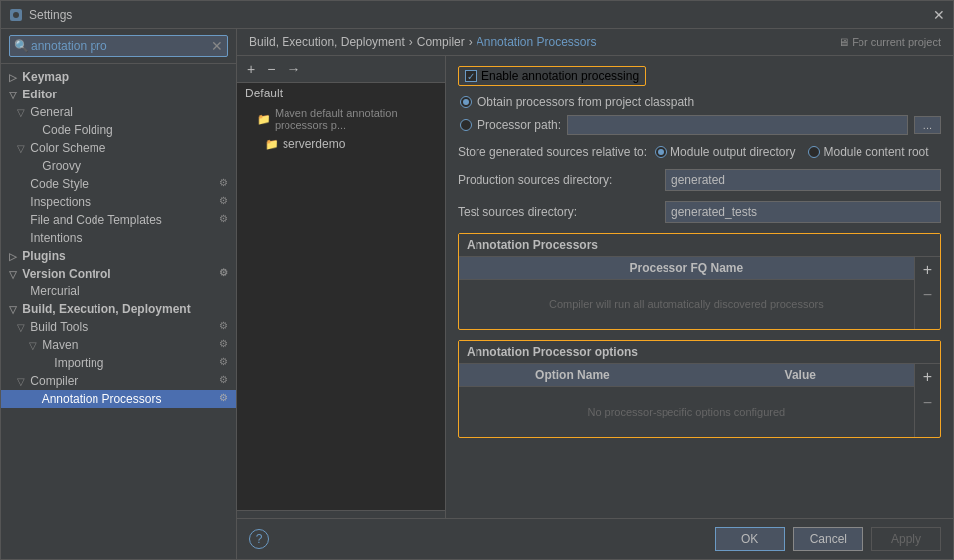  What do you see at coordinates (118, 202) in the screenshot?
I see `sidebar-item-inspections: Inspections ⚙` at bounding box center [118, 202].